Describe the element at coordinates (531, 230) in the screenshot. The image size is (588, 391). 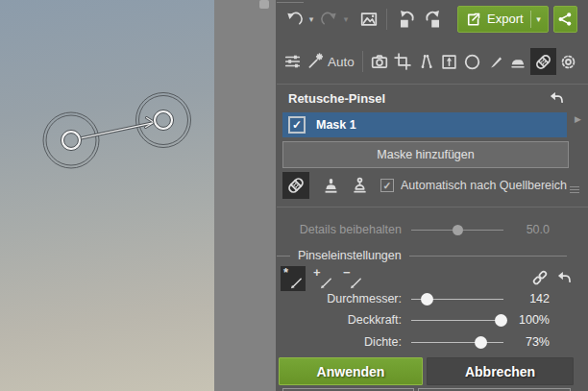
I see `details-slider-value: 50.0` at that location.